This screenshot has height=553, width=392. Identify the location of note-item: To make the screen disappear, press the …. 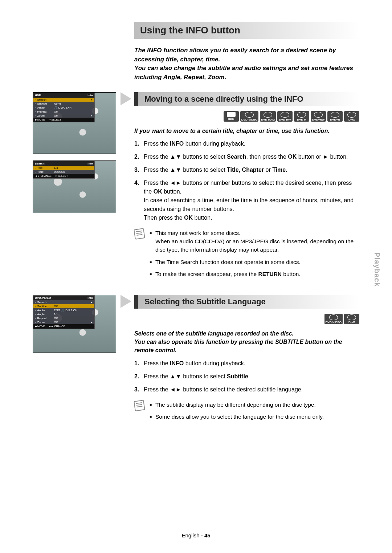
(254, 274).